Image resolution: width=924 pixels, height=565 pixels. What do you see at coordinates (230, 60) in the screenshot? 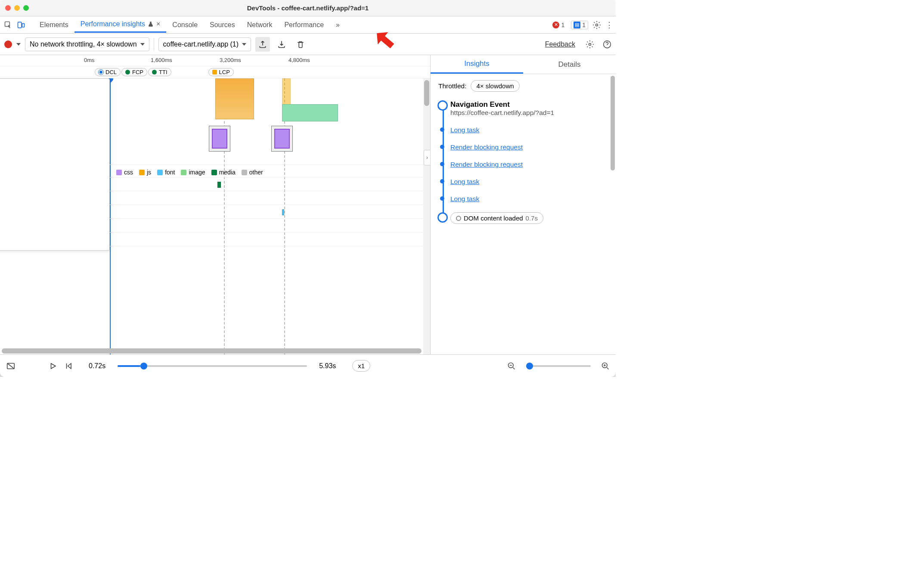
I see `ruler-tick: 3,200ms` at bounding box center [230, 60].